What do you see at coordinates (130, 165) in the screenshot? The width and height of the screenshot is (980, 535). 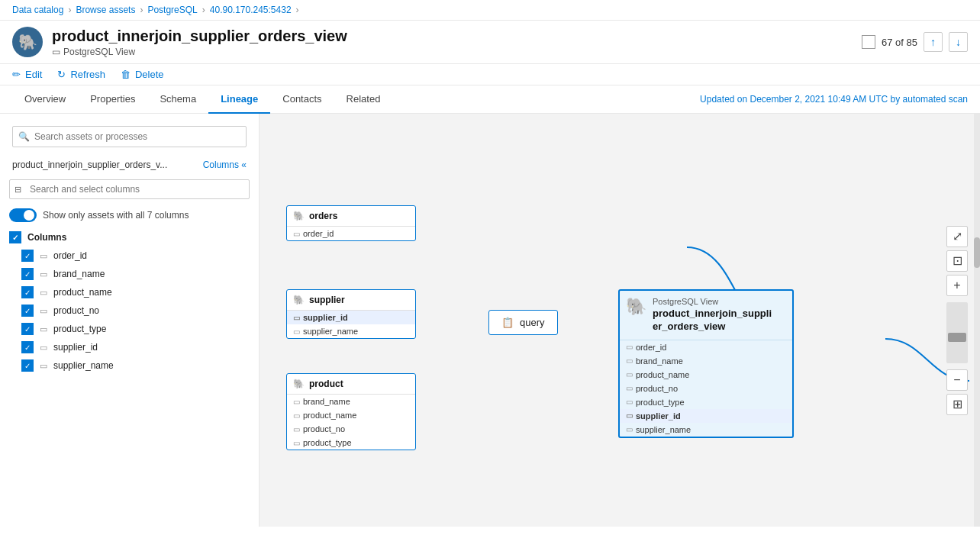 I see `panel-header: product_innerjoin_supplier_orders_v... C…` at bounding box center [130, 165].